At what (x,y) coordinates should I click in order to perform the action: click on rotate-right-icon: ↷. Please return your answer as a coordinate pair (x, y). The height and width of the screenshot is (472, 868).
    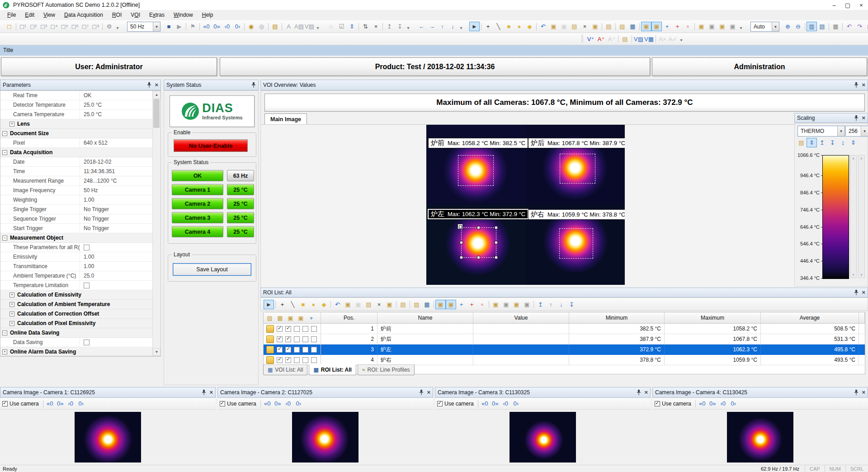
    Looking at the image, I should click on (860, 26).